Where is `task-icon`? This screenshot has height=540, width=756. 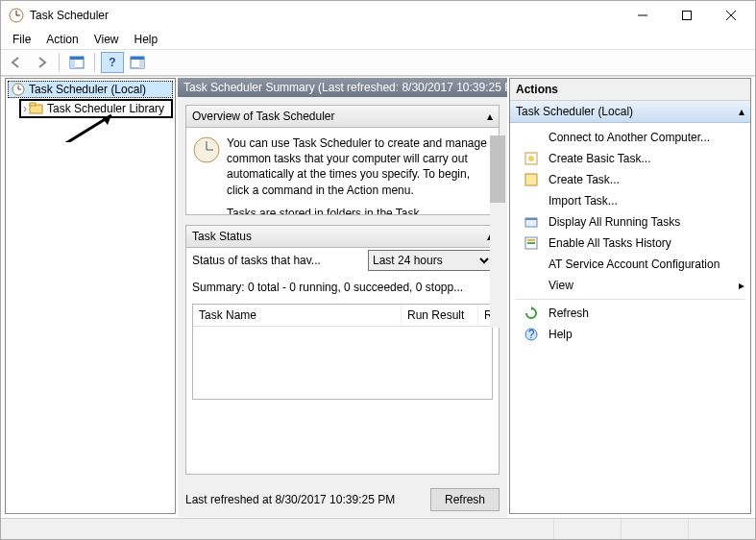
task-icon is located at coordinates (531, 180).